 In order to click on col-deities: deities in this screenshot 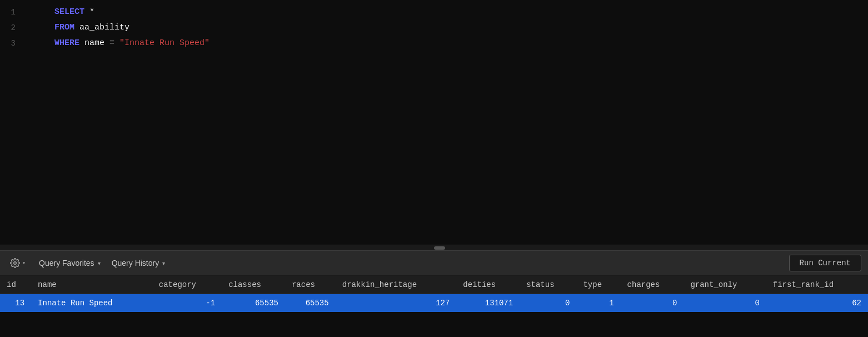, I will do `click(488, 285)`.